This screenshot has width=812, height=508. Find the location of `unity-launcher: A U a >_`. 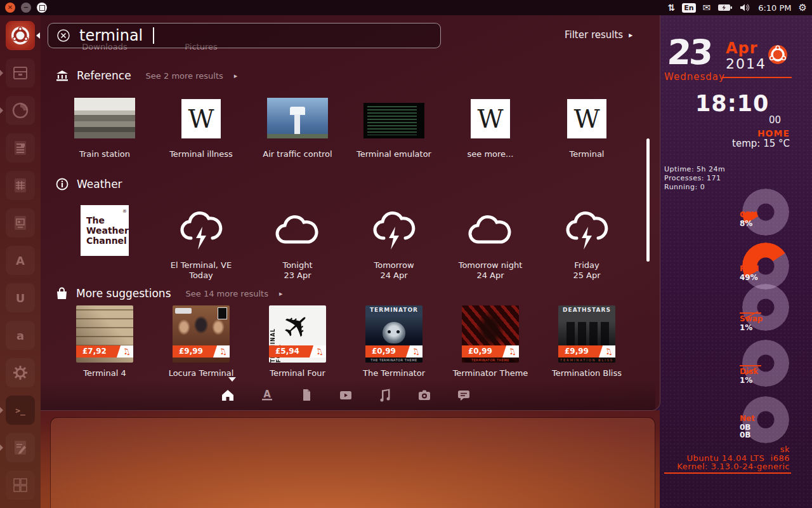

unity-launcher: A U a >_ is located at coordinates (20, 262).